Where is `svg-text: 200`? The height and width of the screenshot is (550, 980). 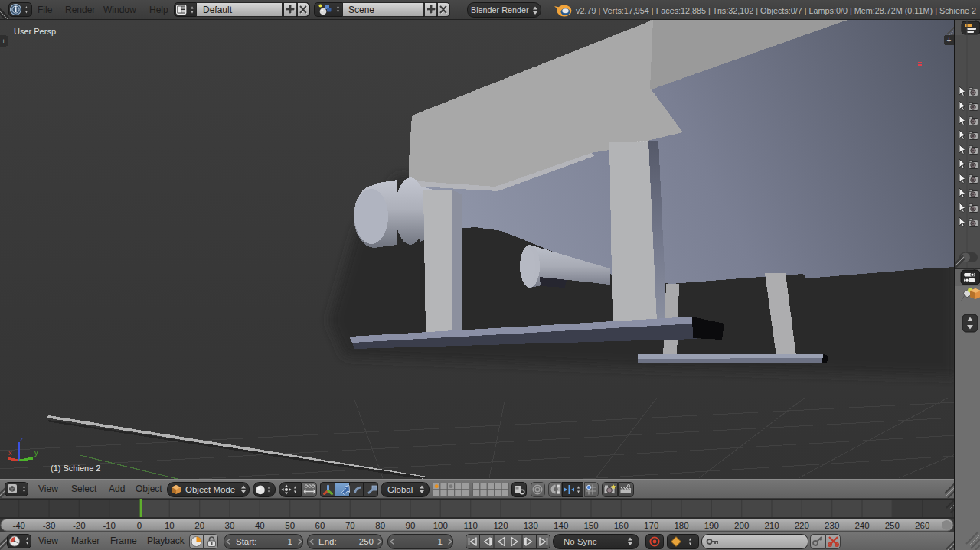
svg-text: 200 is located at coordinates (741, 526).